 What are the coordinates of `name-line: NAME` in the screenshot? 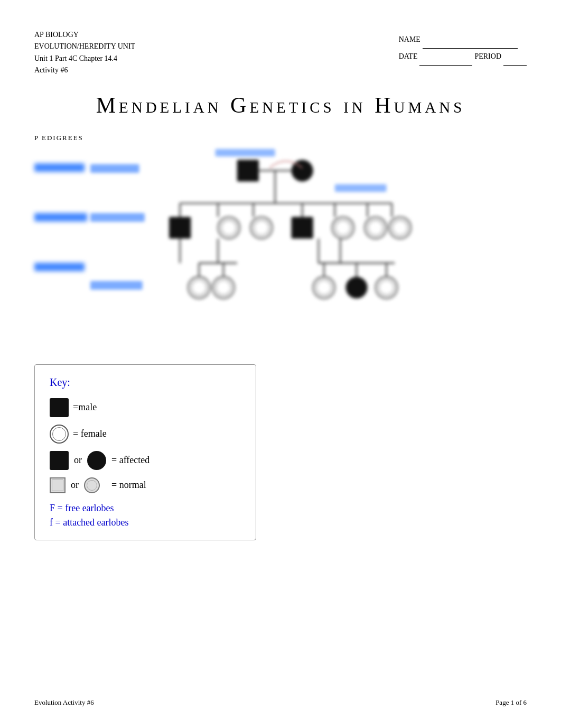 It's located at (463, 40).